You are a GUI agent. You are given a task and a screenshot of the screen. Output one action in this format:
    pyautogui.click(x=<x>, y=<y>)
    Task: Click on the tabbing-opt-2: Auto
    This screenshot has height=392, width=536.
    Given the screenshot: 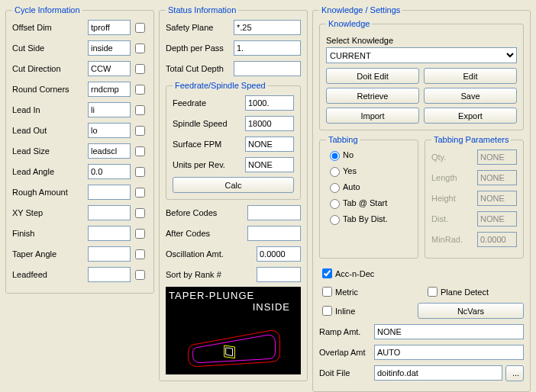 What is the action you would take?
    pyautogui.click(x=351, y=187)
    